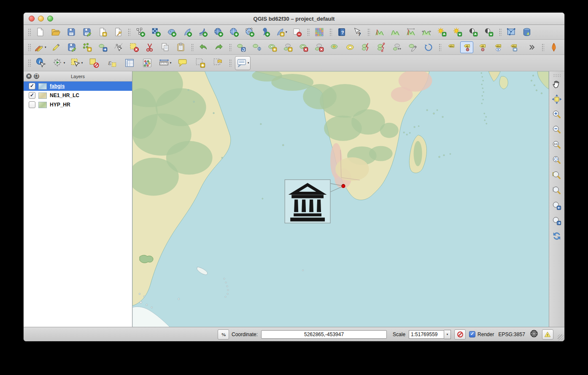 The image size is (588, 375). What do you see at coordinates (41, 63) in the screenshot?
I see `identify-features-button: i` at bounding box center [41, 63].